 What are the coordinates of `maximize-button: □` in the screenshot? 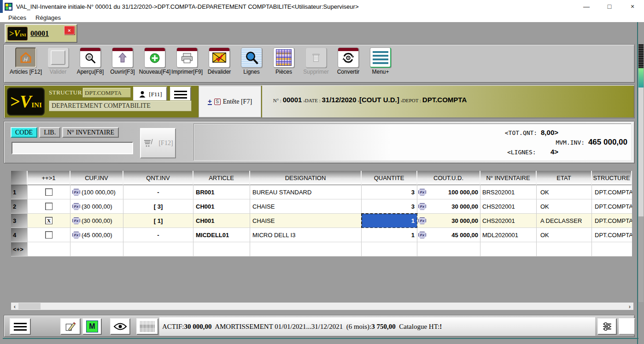 It's located at (609, 6).